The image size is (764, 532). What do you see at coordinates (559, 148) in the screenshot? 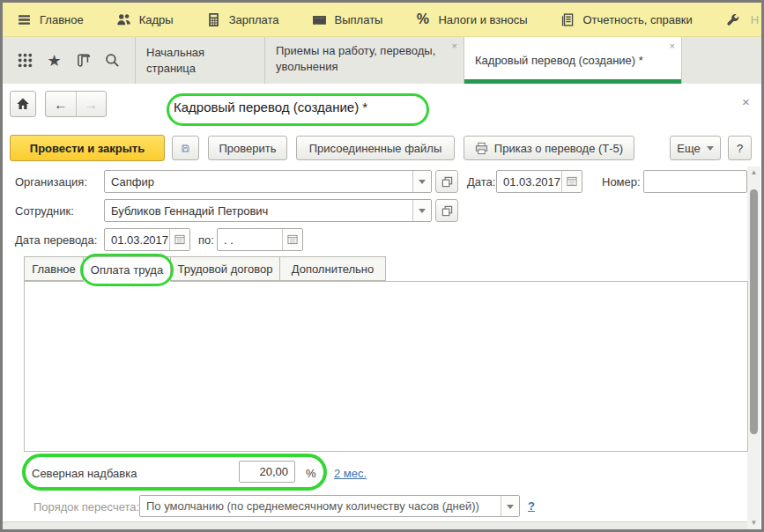
I see `transfer-order-label: Приказ о переводе (Т-5)` at bounding box center [559, 148].